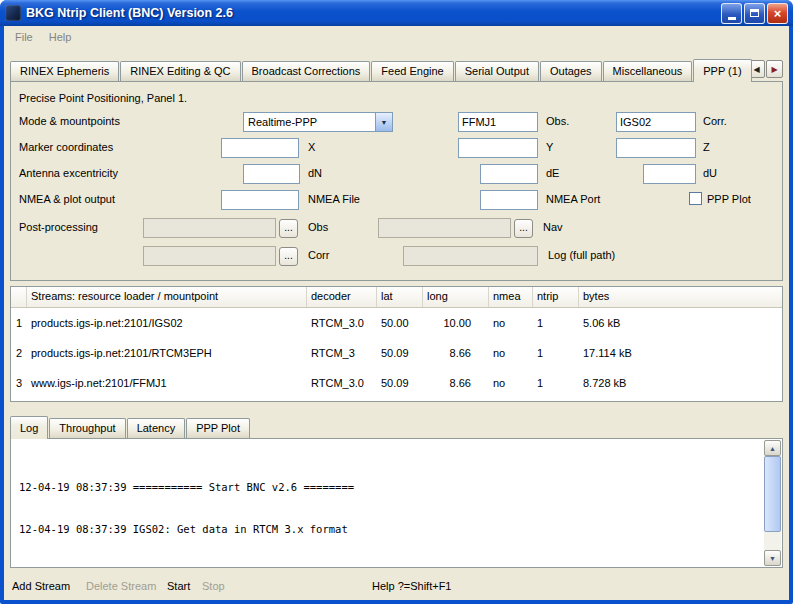 The height and width of the screenshot is (604, 793). Describe the element at coordinates (306, 71) in the screenshot. I see `tab-broadcast-corrections: Broadcast Corrections` at that location.